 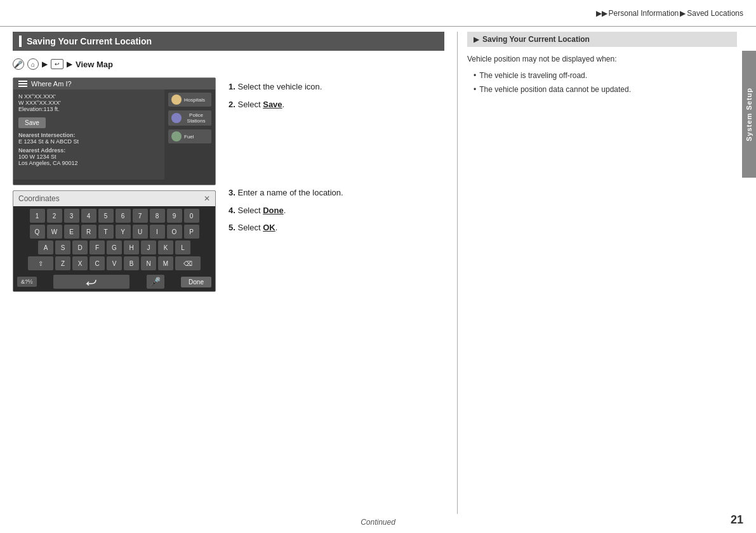 I want to click on breadcrumb-arrows: ▶▶, so click(x=602, y=13).